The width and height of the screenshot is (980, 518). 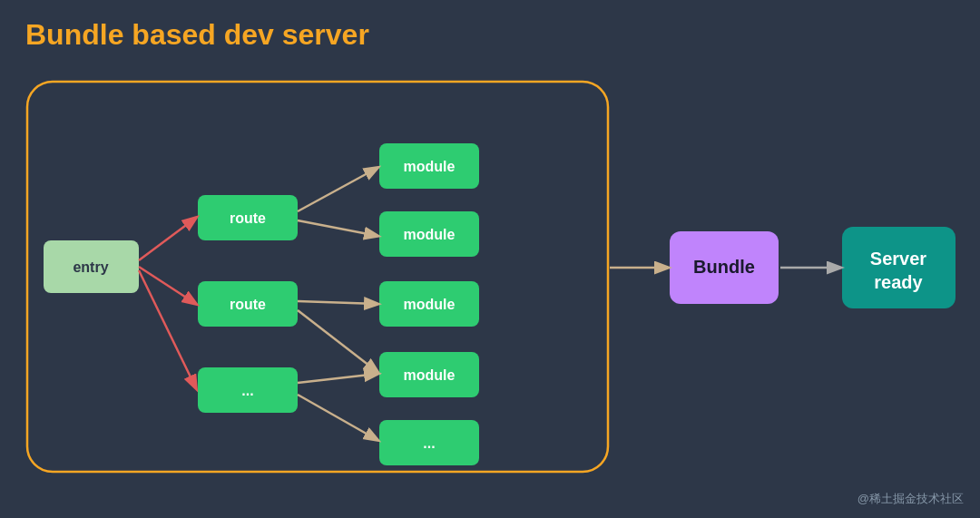 I want to click on module5-label: ..., so click(x=428, y=443).